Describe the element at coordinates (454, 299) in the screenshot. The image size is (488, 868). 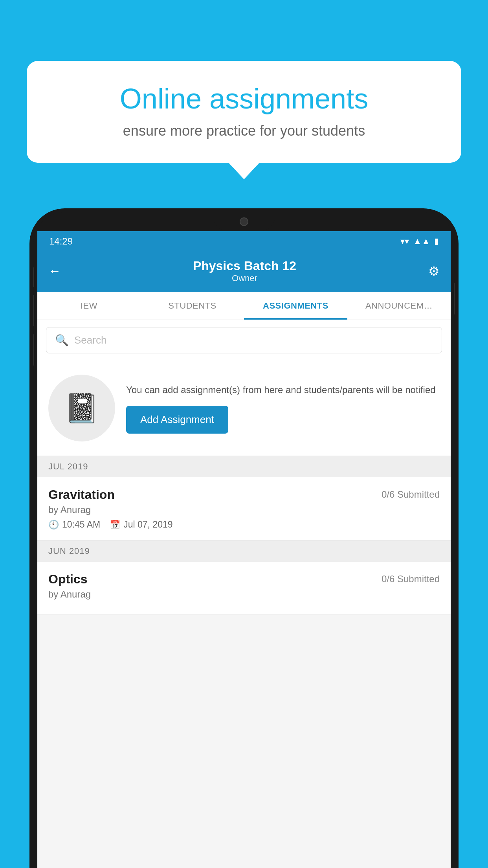
I see `phone-power-button` at that location.